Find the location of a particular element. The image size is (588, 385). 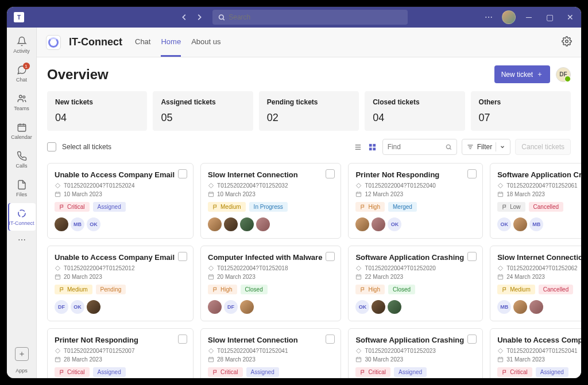

ticket-id-row: T01252022004?T01252032 is located at coordinates (271, 186).